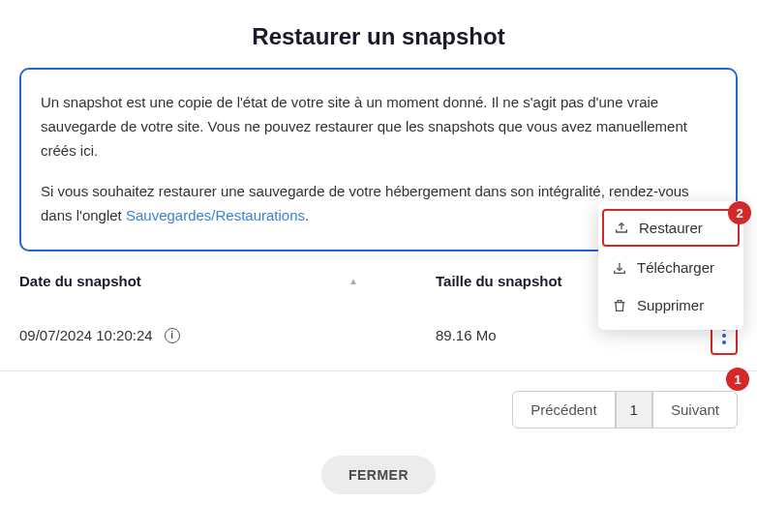 This screenshot has width=757, height=532. Describe the element at coordinates (563, 410) in the screenshot. I see `pagination-prev: Précédent` at that location.